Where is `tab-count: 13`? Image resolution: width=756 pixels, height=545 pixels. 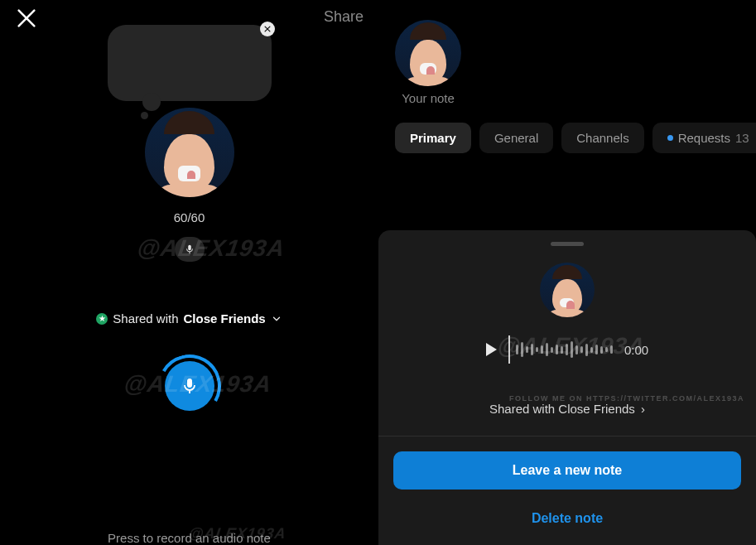
tab-count: 13 is located at coordinates (742, 137).